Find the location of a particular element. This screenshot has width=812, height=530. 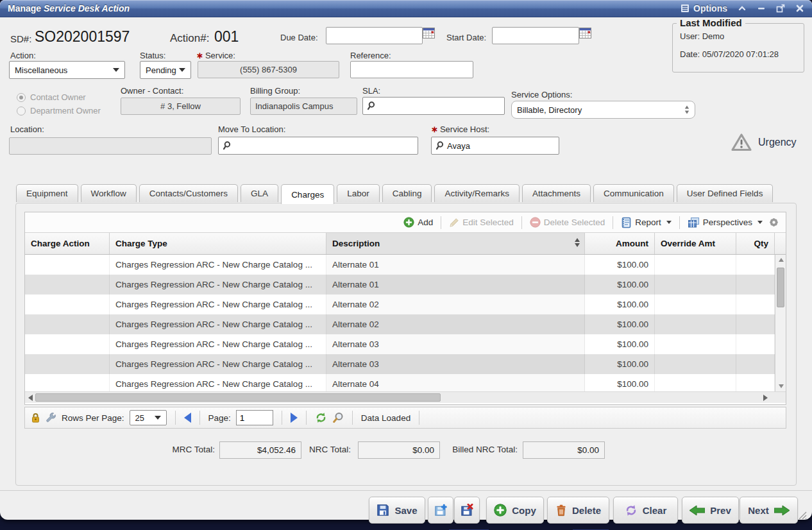

page-number-input is located at coordinates (255, 418).